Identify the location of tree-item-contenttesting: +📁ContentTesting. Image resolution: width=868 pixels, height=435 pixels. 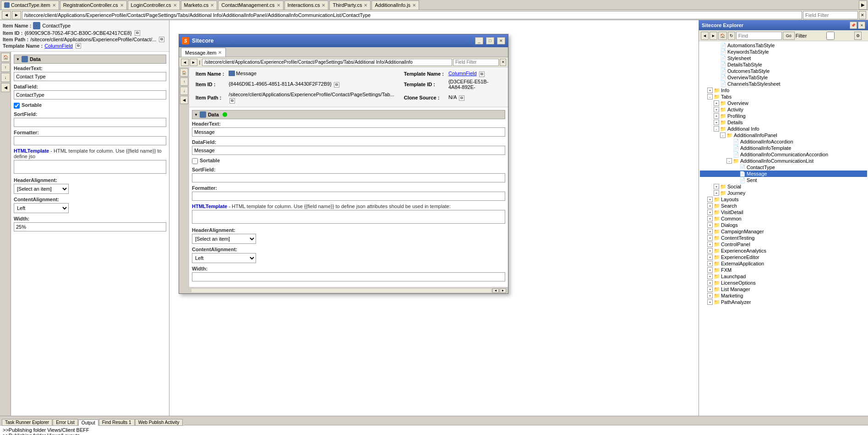
(783, 238).